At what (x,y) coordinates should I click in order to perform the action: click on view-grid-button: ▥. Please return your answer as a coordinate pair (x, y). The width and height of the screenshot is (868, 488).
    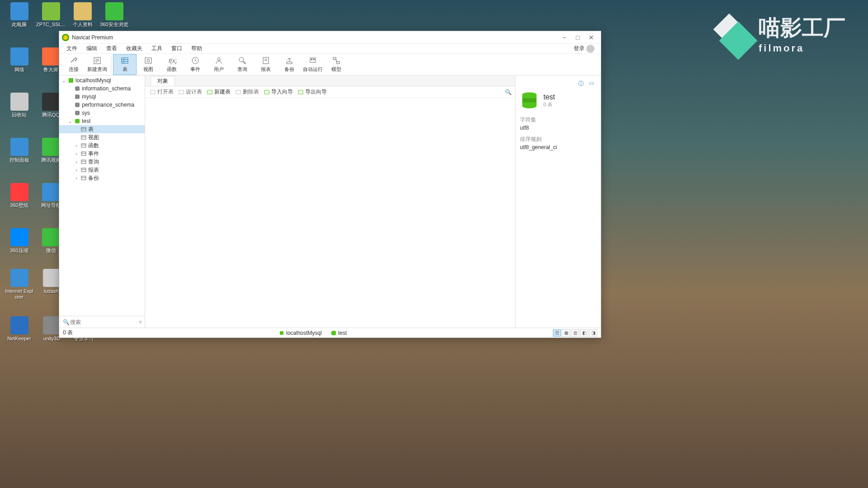
    Looking at the image, I should click on (575, 333).